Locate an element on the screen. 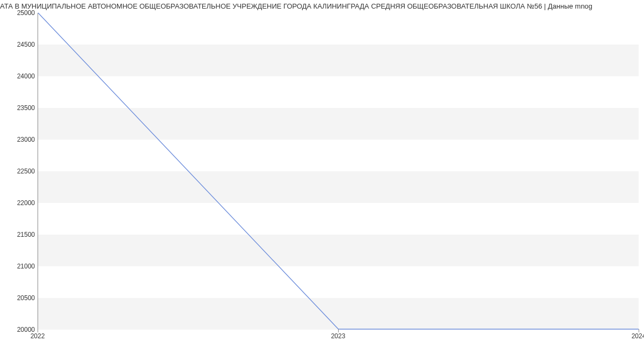 The height and width of the screenshot is (349, 644). y-tick-label: 22000 is located at coordinates (20, 203).